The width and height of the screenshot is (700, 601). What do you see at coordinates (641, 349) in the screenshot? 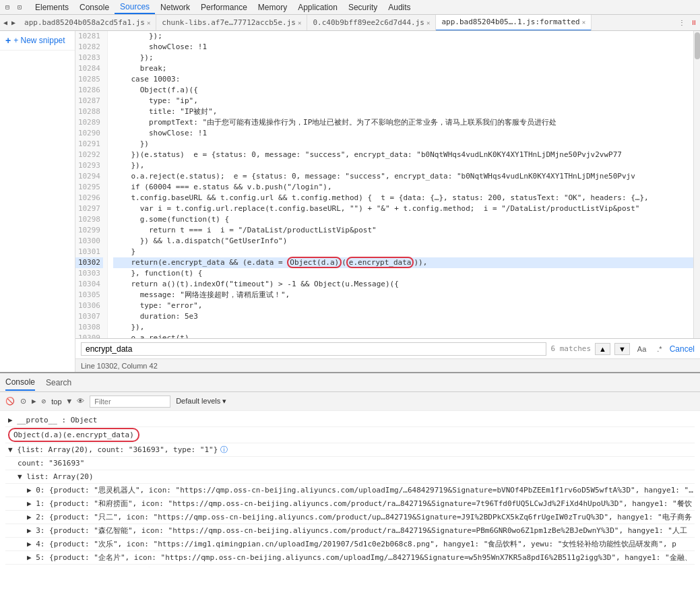
I see `search-matchcase-button: Aa` at bounding box center [641, 349].